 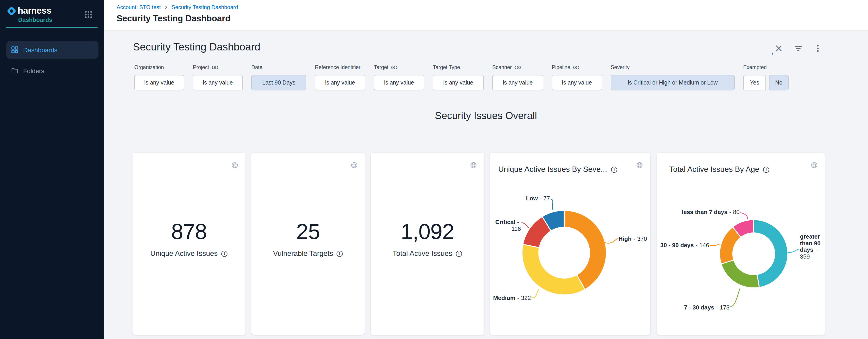 I want to click on brand-name: harness, so click(x=34, y=11).